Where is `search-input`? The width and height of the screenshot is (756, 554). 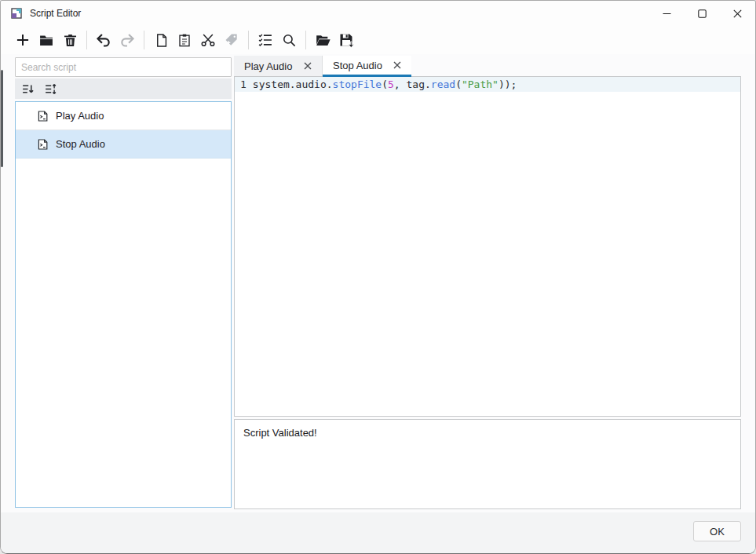 search-input is located at coordinates (123, 67).